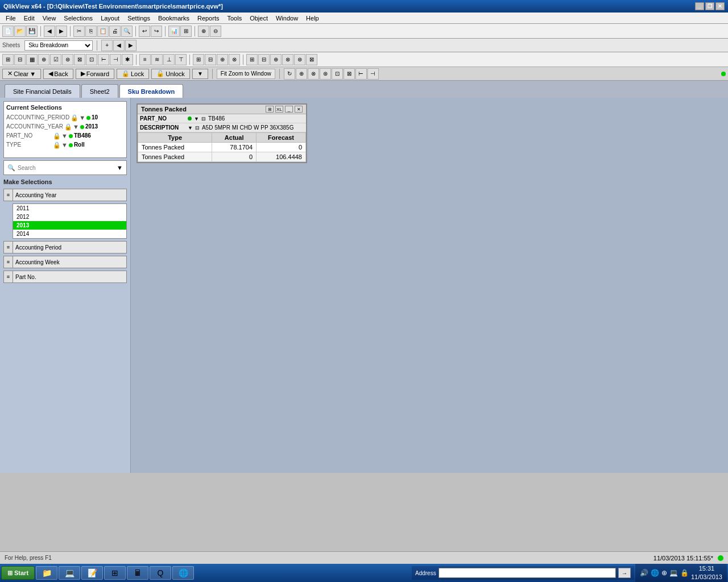 The image size is (728, 582). What do you see at coordinates (133, 74) in the screenshot?
I see `lock-button: 🔒 Lock` at bounding box center [133, 74].